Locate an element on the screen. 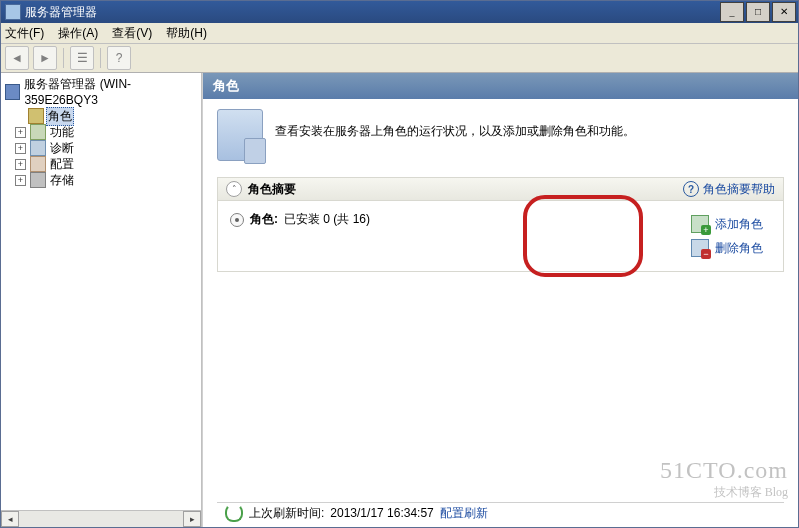 The image size is (799, 528). remove-role-label: 删除角色 is located at coordinates (739, 248).